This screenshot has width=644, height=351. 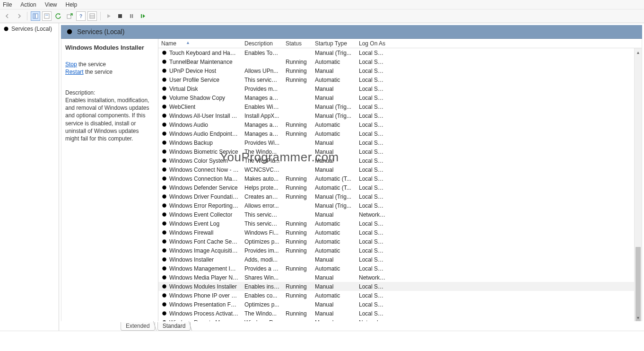 What do you see at coordinates (334, 89) in the screenshot?
I see `service-startup-type: Manual` at bounding box center [334, 89].